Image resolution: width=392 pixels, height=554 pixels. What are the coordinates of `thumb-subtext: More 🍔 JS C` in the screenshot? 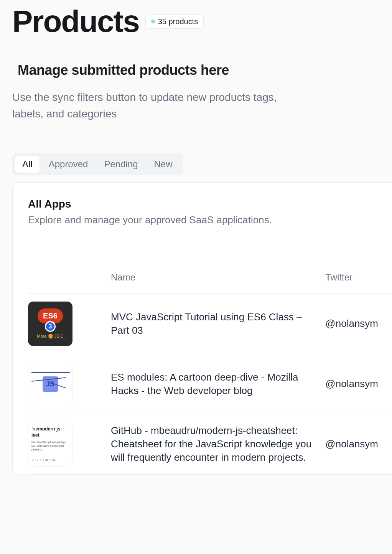 It's located at (50, 336).